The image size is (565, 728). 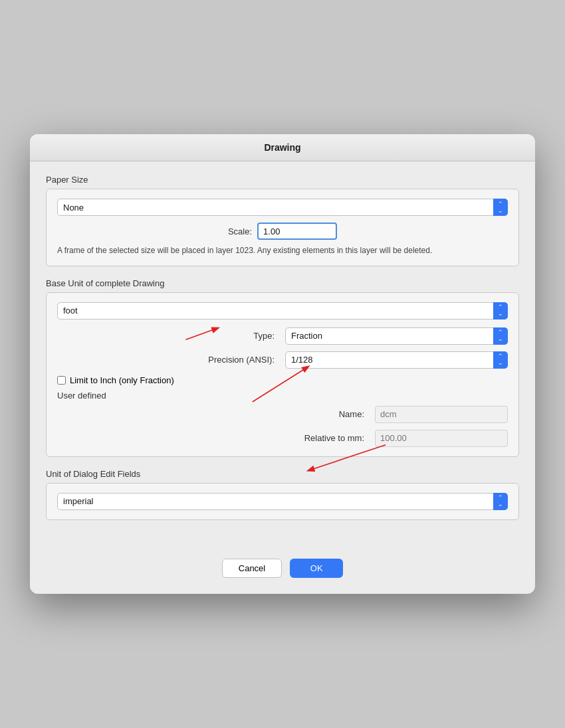 I want to click on precision-label: Precision (ANSI):, so click(x=241, y=360).